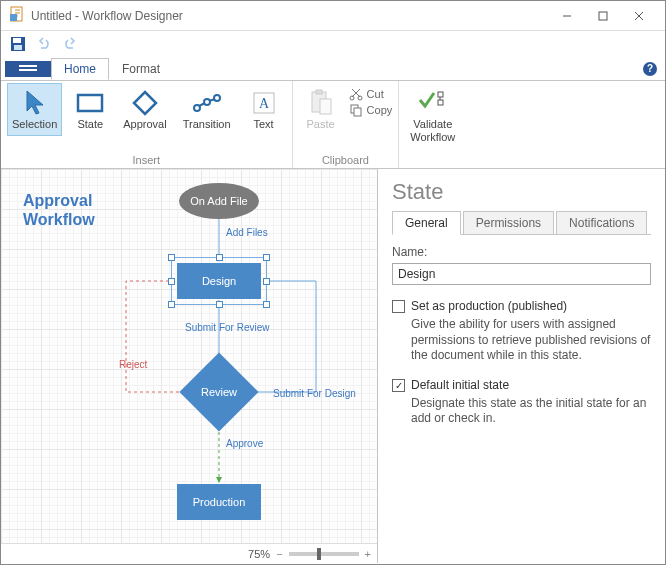 This screenshot has width=666, height=565. What do you see at coordinates (90, 110) in the screenshot?
I see `state-button: State` at bounding box center [90, 110].